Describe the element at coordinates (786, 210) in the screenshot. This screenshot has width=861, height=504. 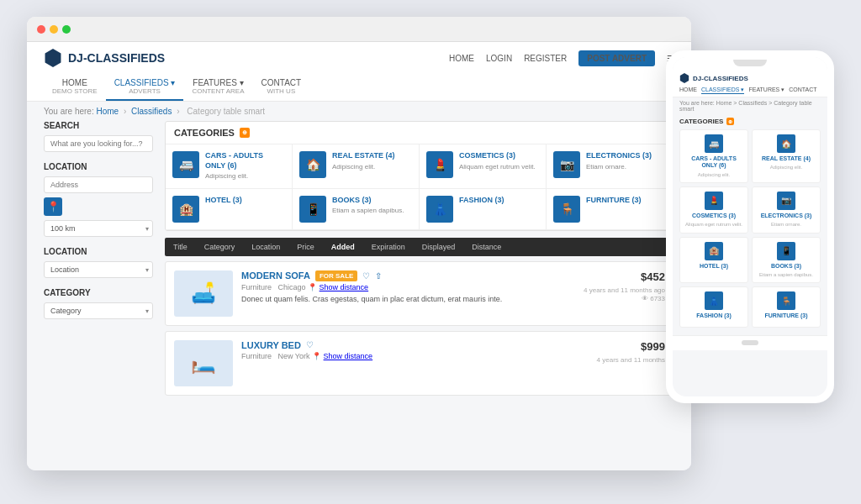
I see `phone-category-item-3: 📷 ELECTRONICS (3) Etiam ornare.` at that location.